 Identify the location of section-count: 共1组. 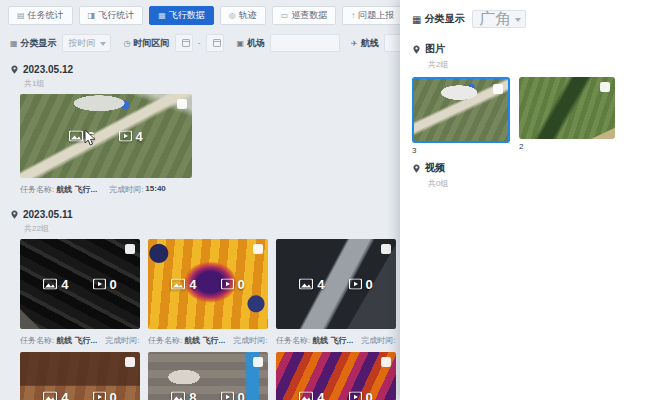
(212, 84).